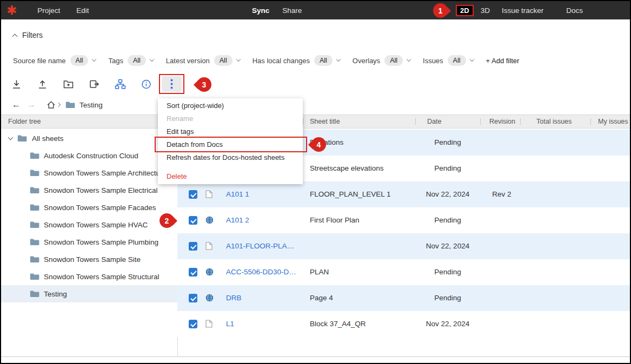  What do you see at coordinates (89, 156) in the screenshot?
I see `folder-tree-item-autodesk-construction-cloud: Autodesk Construction Cloud` at bounding box center [89, 156].